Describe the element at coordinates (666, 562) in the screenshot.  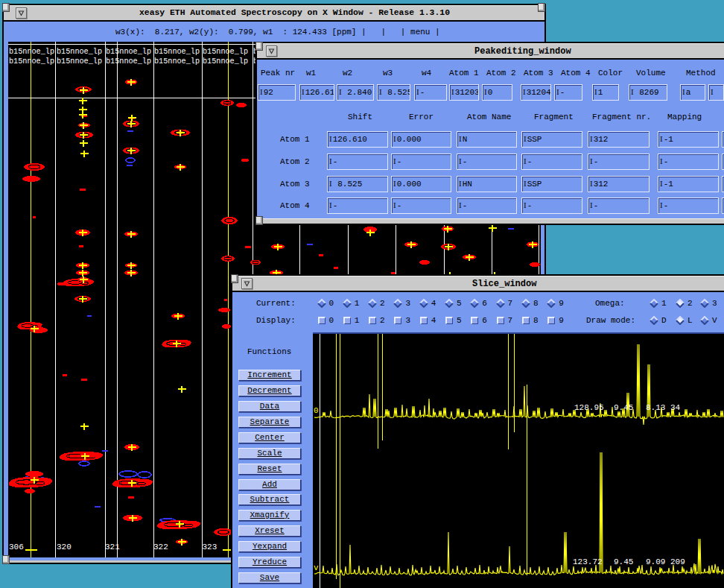
I see `svg-text: 9.09 209` at that location.